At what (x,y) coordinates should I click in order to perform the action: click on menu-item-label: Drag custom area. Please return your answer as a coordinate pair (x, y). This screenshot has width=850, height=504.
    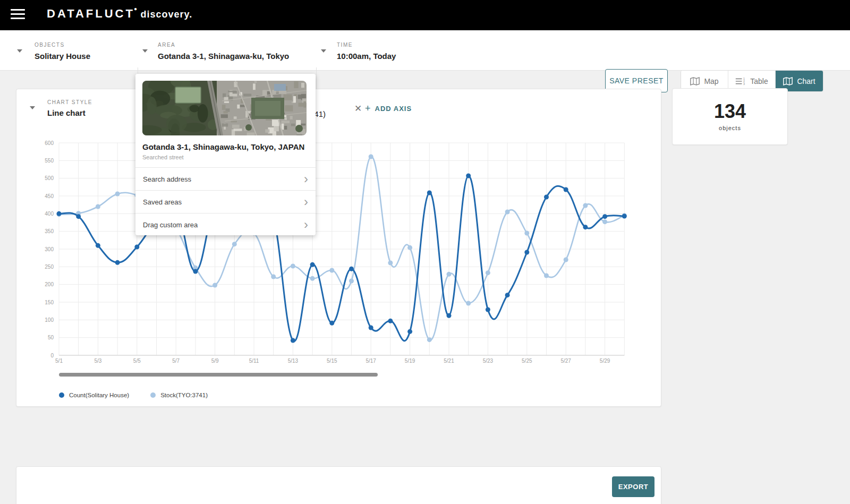
    Looking at the image, I should click on (170, 225).